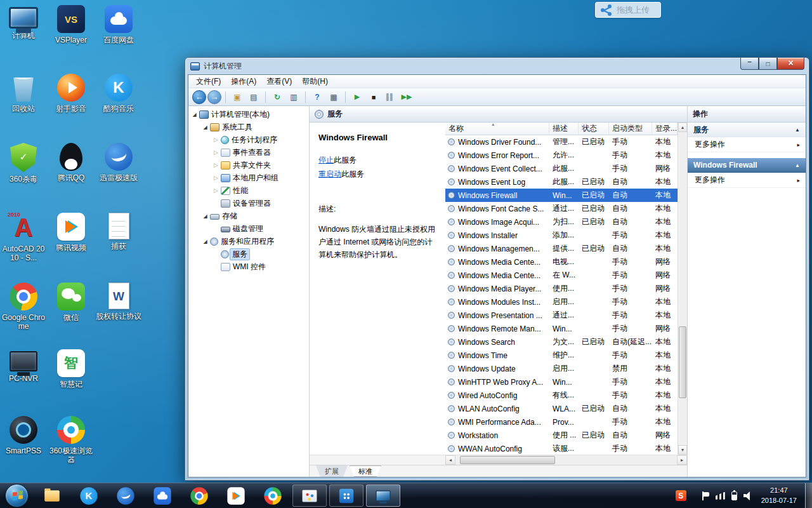 The image size is (812, 508). Describe the element at coordinates (747, 165) in the screenshot. I see `actions-section-windows-firewall: Windows Firewall▲` at that location.